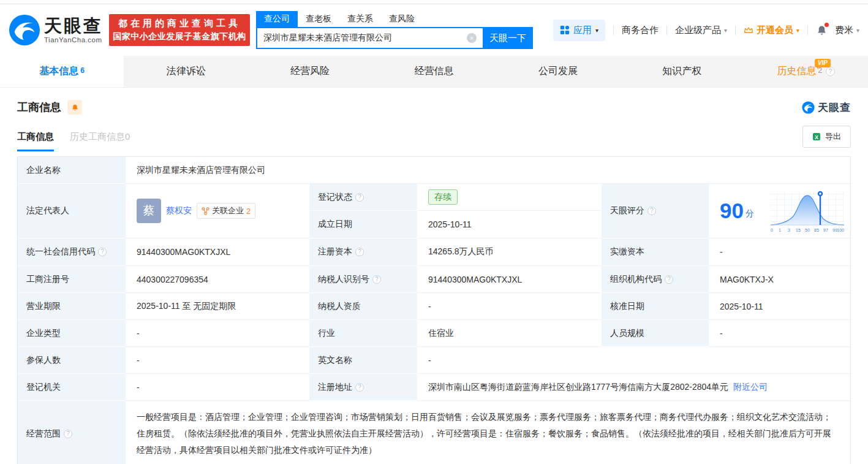 Image resolution: width=868 pixels, height=464 pixels. Describe the element at coordinates (72, 211) in the screenshot. I see `field-label-legal-representative: 法定代表人` at that location.